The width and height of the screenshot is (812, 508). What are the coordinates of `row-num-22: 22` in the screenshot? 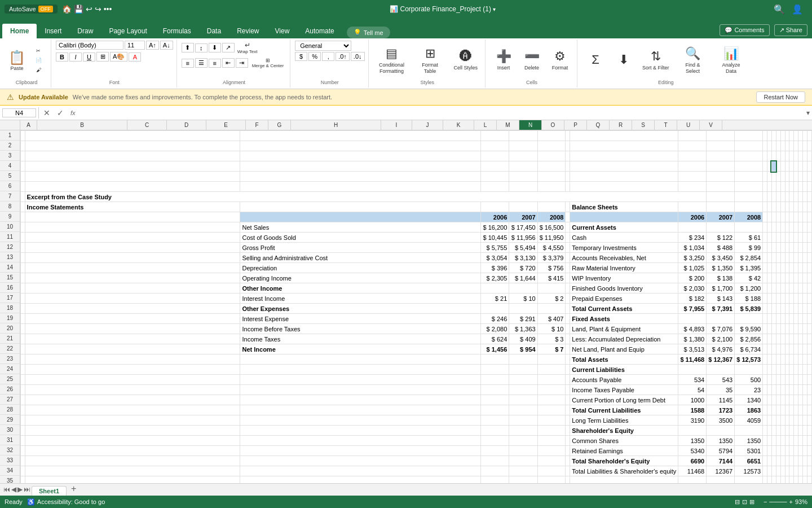 It's located at (10, 349).